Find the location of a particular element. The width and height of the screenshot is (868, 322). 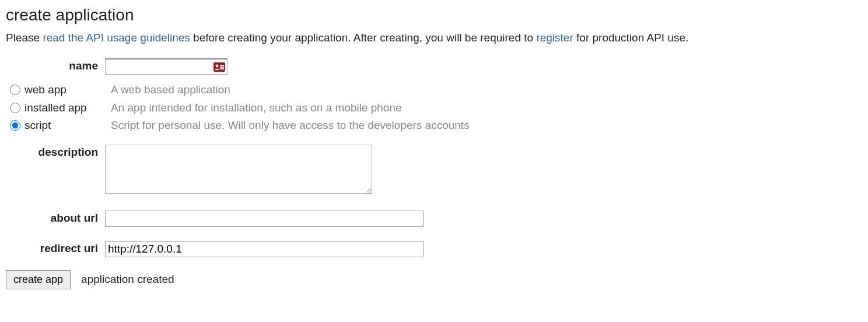

app-type-desc: A web based application is located at coordinates (170, 90).